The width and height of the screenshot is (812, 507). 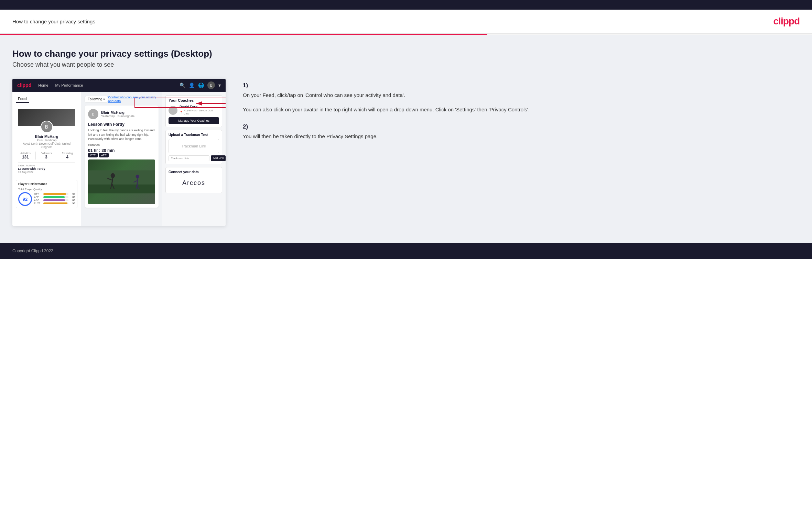 What do you see at coordinates (406, 65) in the screenshot?
I see `page-subtitle: Choose what you want people to see` at bounding box center [406, 65].